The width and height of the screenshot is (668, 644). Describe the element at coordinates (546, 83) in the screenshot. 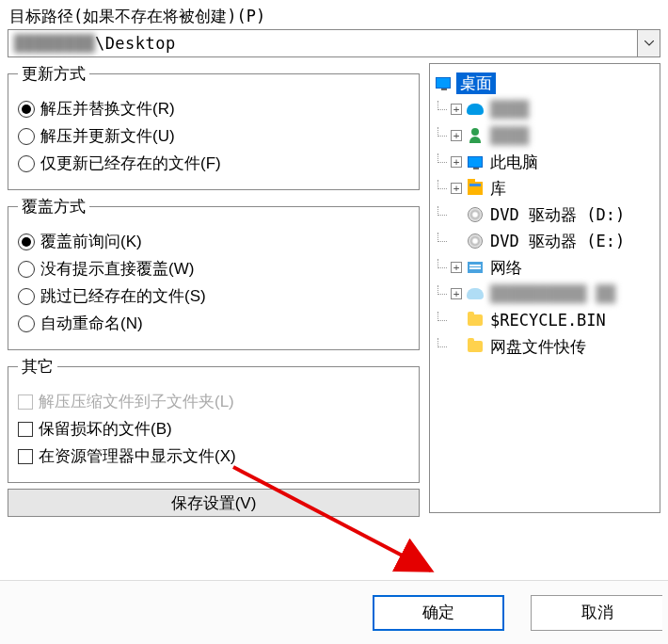

I see `tree-root: 桌面` at that location.